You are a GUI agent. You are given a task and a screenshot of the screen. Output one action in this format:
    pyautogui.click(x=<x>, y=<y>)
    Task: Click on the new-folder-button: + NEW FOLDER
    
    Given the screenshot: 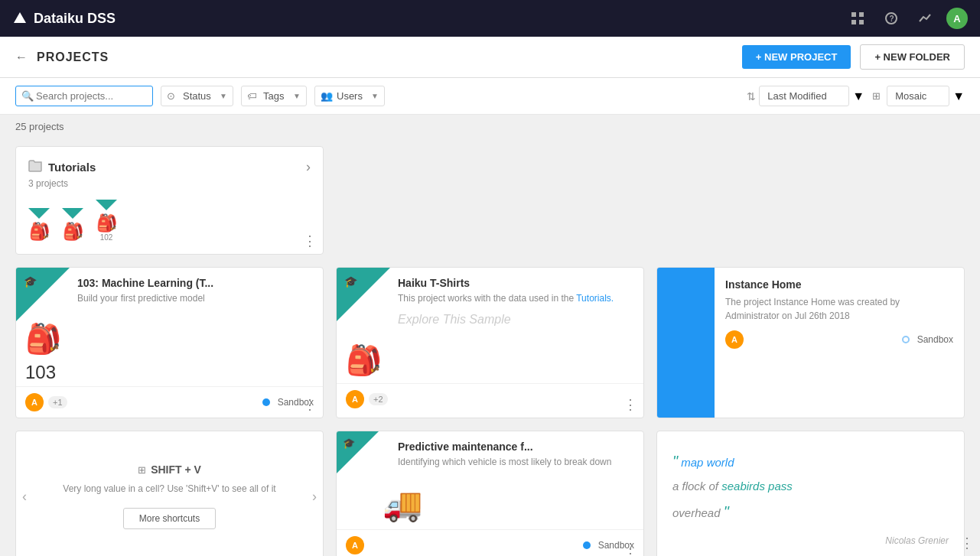 What is the action you would take?
    pyautogui.click(x=912, y=57)
    